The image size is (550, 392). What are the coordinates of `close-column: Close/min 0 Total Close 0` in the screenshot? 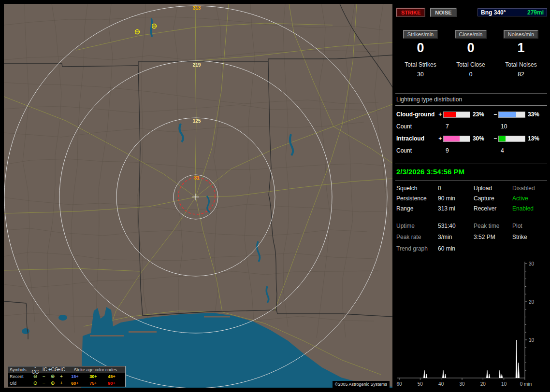 It's located at (471, 54).